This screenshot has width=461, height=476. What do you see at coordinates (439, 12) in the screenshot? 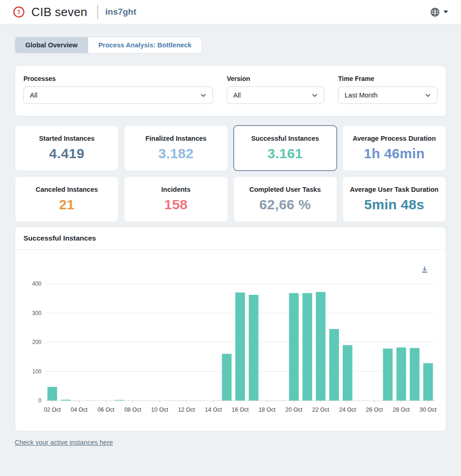
I see `language-menu-button` at bounding box center [439, 12].